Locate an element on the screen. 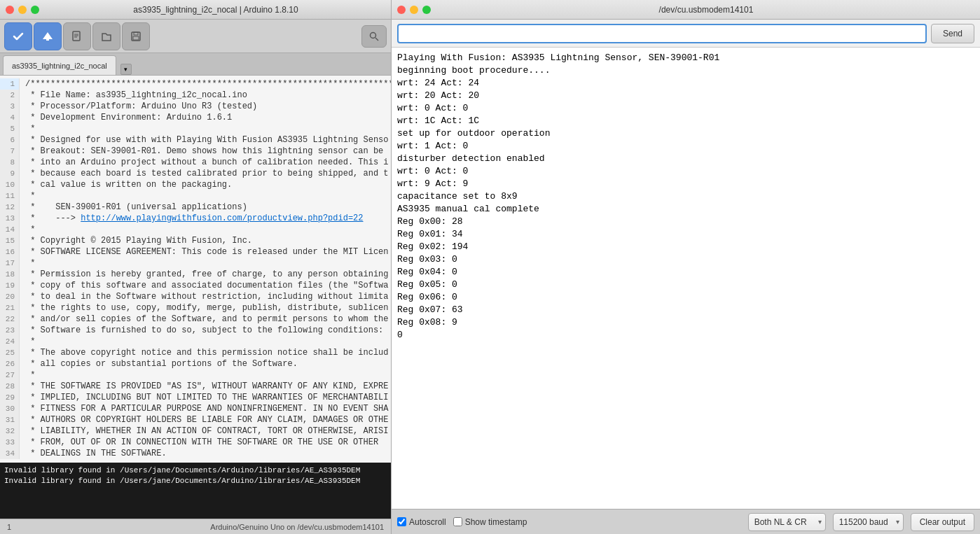 The width and height of the screenshot is (980, 534). serial-close-button is located at coordinates (401, 10).